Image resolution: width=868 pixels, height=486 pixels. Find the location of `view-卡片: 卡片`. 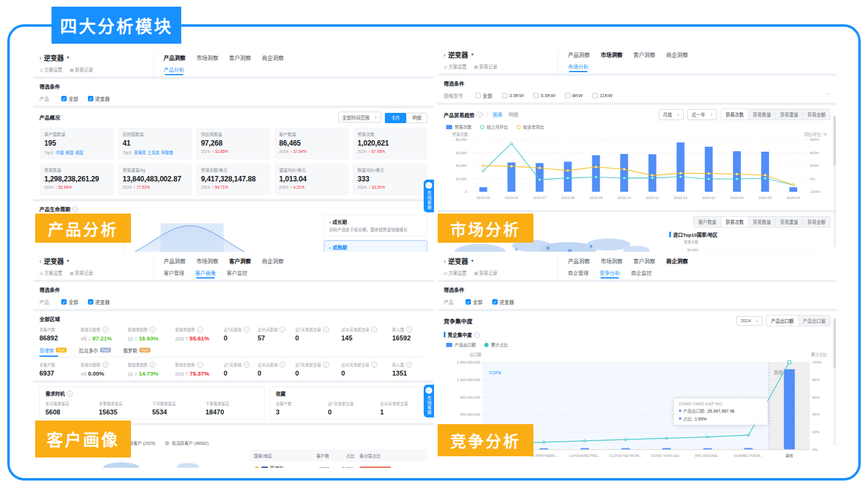

view-卡片: 卡片 is located at coordinates (395, 118).